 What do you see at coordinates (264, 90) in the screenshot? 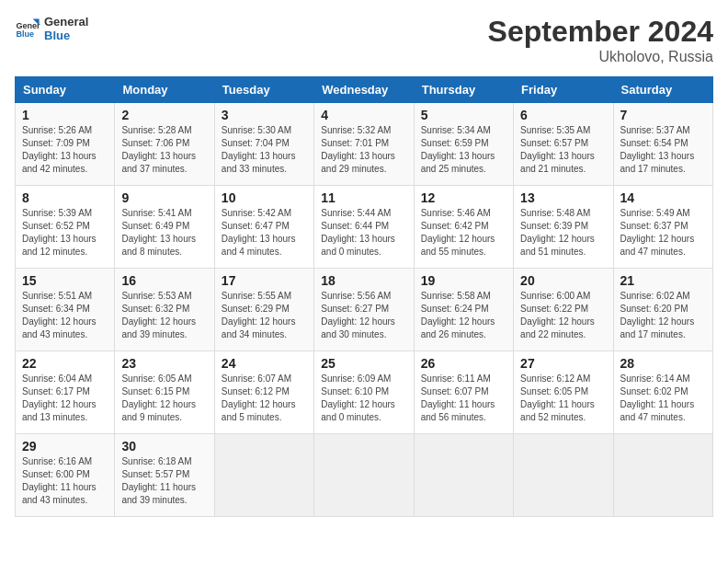
I see `col-header-tuesday: Tuesday` at bounding box center [264, 90].